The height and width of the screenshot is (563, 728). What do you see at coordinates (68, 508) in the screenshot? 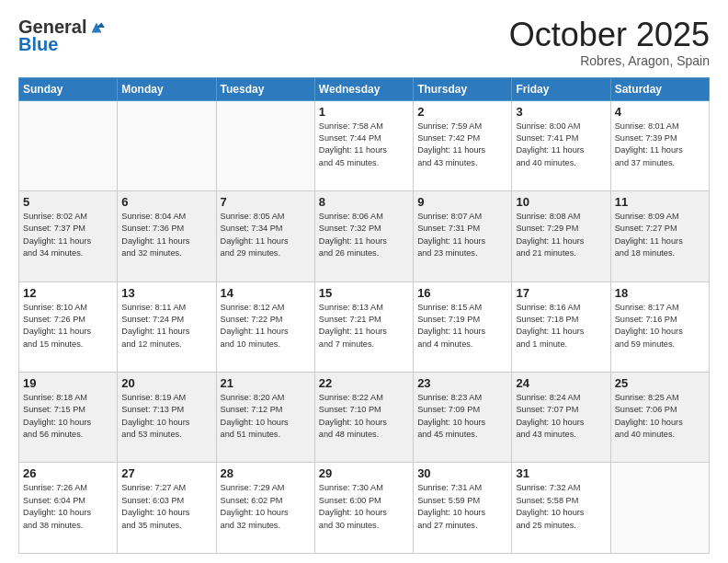
I see `calendar-cell: 26Sunrise: 7:26 AM Sunset: 6:04 PM Dayli…` at bounding box center [68, 508].